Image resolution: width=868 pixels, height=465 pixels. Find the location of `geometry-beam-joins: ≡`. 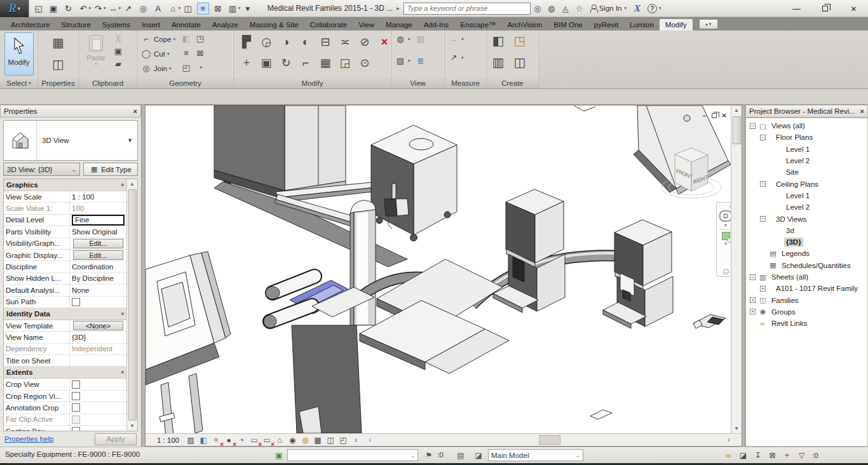

geometry-beam-joins: ≡ is located at coordinates (186, 53).